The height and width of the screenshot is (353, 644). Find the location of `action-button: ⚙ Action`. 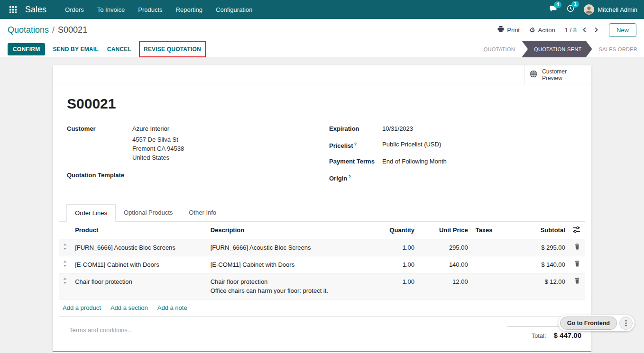

action-button: ⚙ Action is located at coordinates (543, 30).